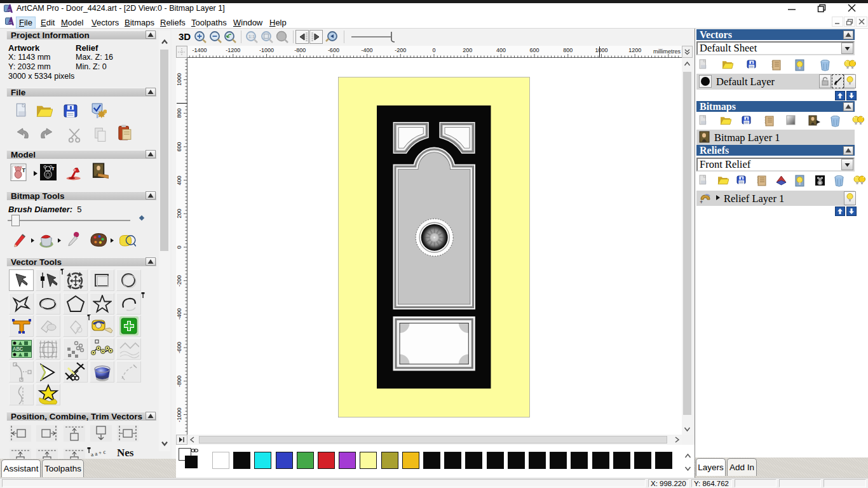 The image size is (868, 488). I want to click on svg-text: a a + c, so click(98, 454).